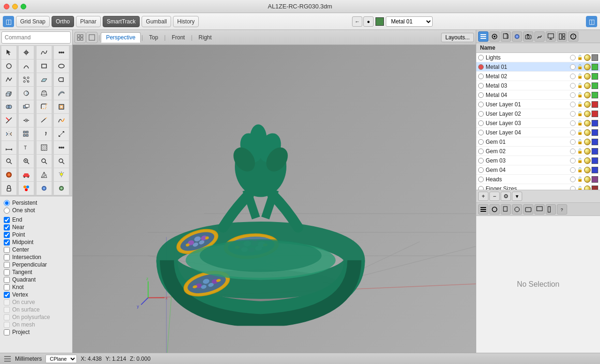 This screenshot has width=600, height=364. I want to click on one-shot-option: One shot, so click(36, 210).